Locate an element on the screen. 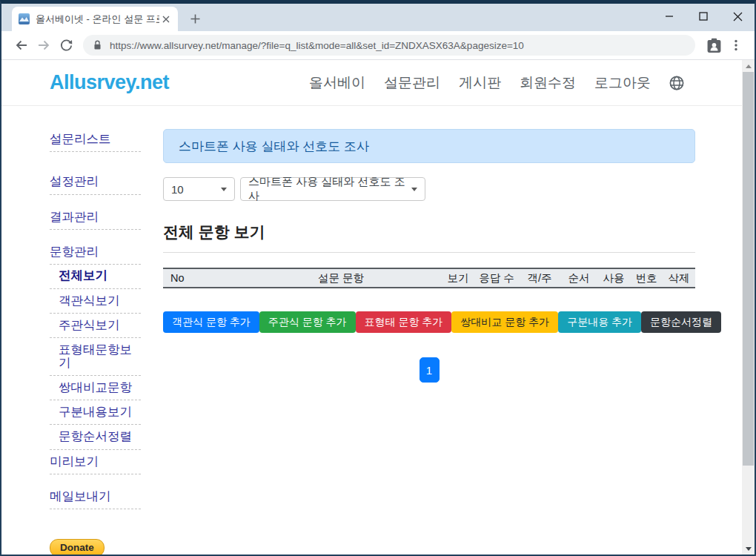 The height and width of the screenshot is (556, 756). sidebar-item-open-ended: 주관식보기 is located at coordinates (95, 328).